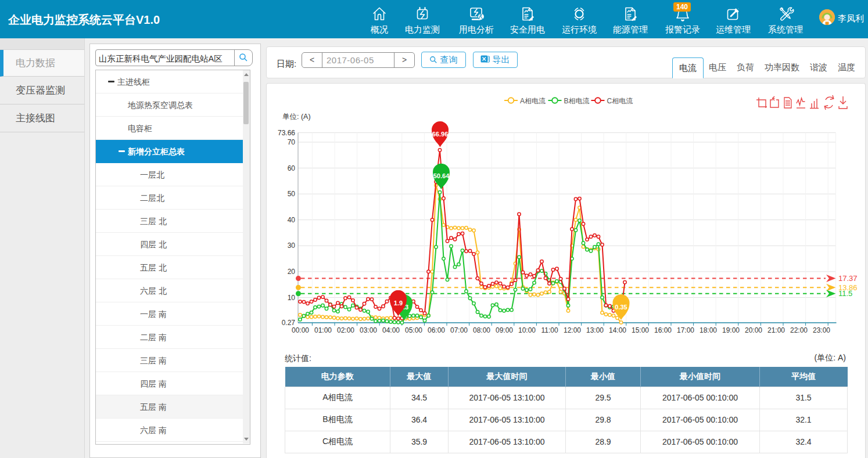  Describe the element at coordinates (459, 330) in the screenshot. I see `svg-text: 07:00` at that location.